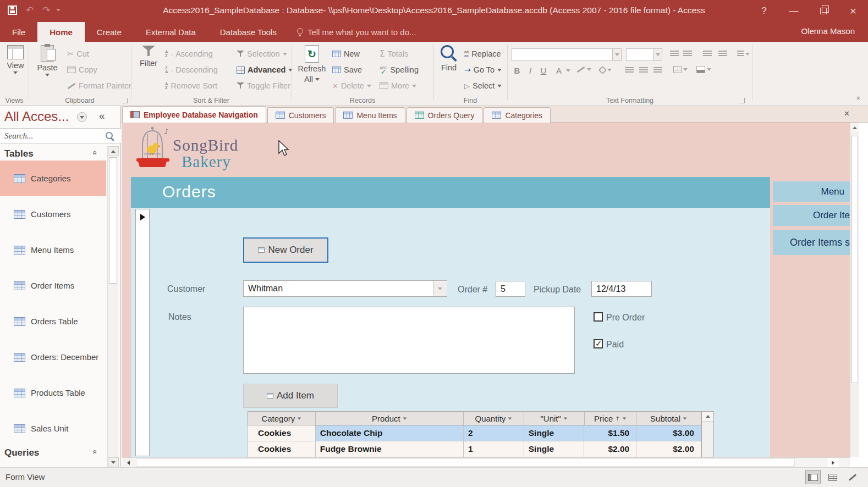 The image size is (868, 487). What do you see at coordinates (644, 70) in the screenshot?
I see `align-center-icon` at bounding box center [644, 70].